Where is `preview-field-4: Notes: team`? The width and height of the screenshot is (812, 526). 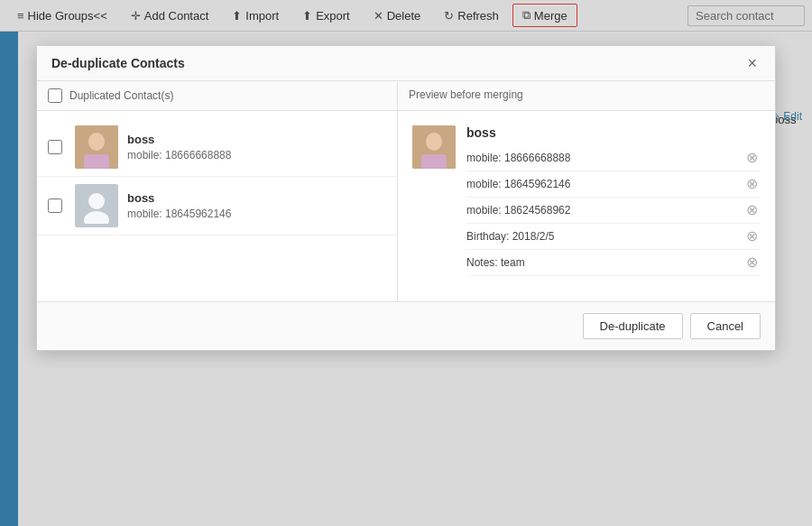
preview-field-4: Notes: team is located at coordinates (496, 263).